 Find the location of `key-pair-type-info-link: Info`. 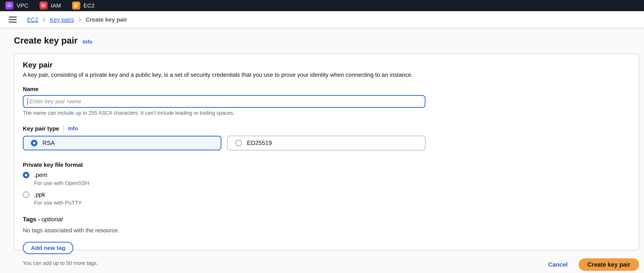

key-pair-type-info-link: Info is located at coordinates (73, 129).